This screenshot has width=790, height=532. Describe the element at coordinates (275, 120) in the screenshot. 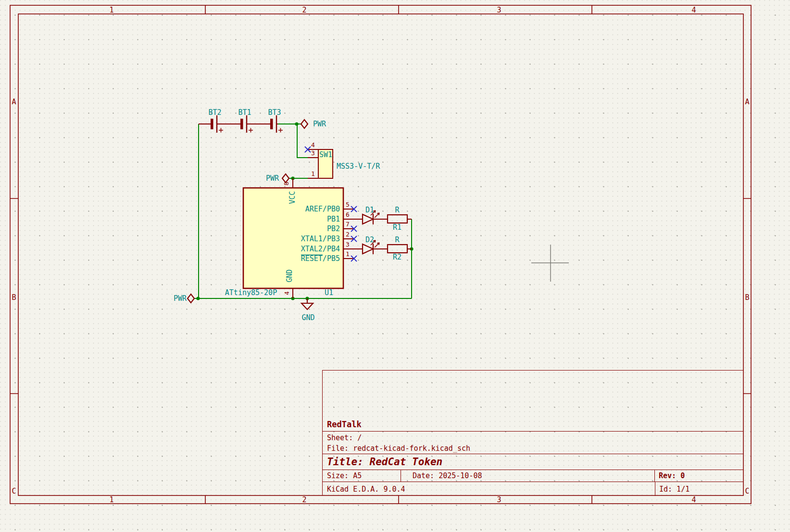

I see `battery-bt3: BT3` at that location.